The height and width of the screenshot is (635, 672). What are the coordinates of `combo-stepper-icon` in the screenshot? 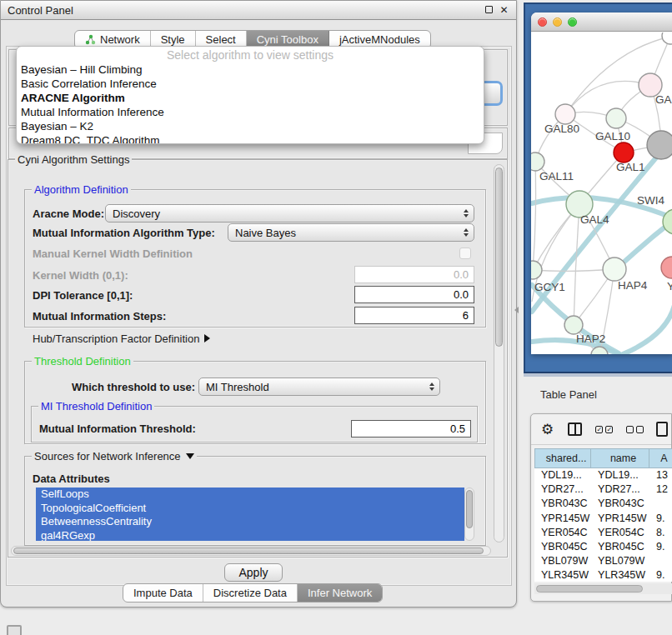 It's located at (432, 387).